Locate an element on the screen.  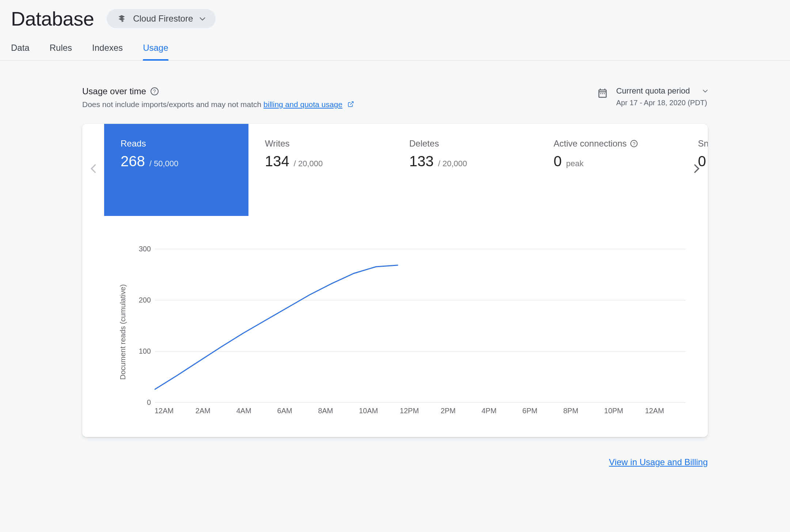
tab-rules: Rules is located at coordinates (61, 52).